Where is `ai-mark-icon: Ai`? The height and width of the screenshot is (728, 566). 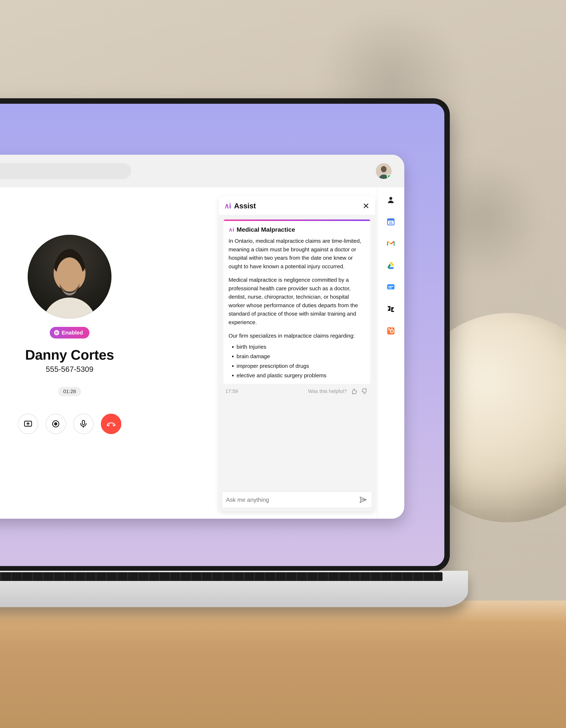
ai-mark-icon: Ai is located at coordinates (57, 333).